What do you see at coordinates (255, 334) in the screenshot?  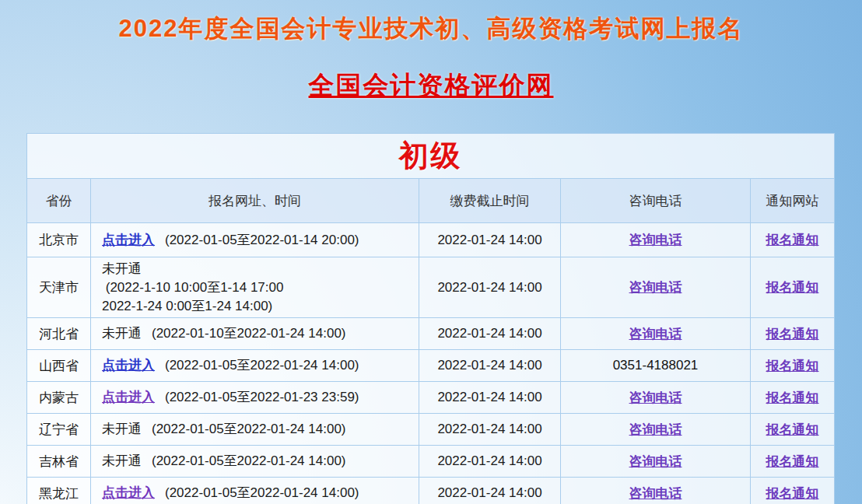 I see `registration-cell: 未开通(2022-01-10至2022-01-24 14:00)` at bounding box center [255, 334].